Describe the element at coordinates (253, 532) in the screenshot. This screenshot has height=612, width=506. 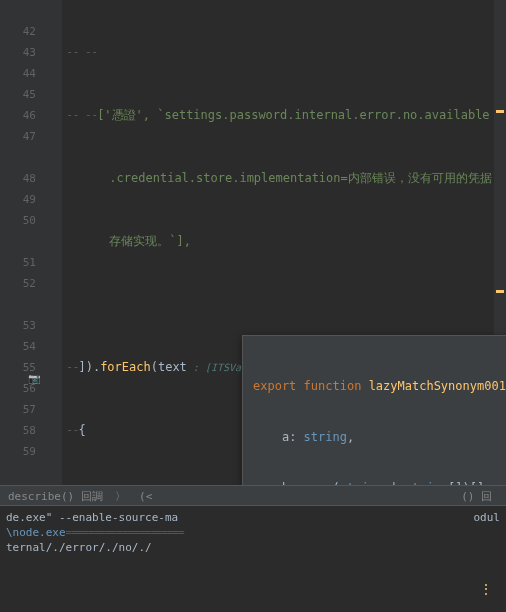
I see `terminal-line: \node.exe=====================` at that location.